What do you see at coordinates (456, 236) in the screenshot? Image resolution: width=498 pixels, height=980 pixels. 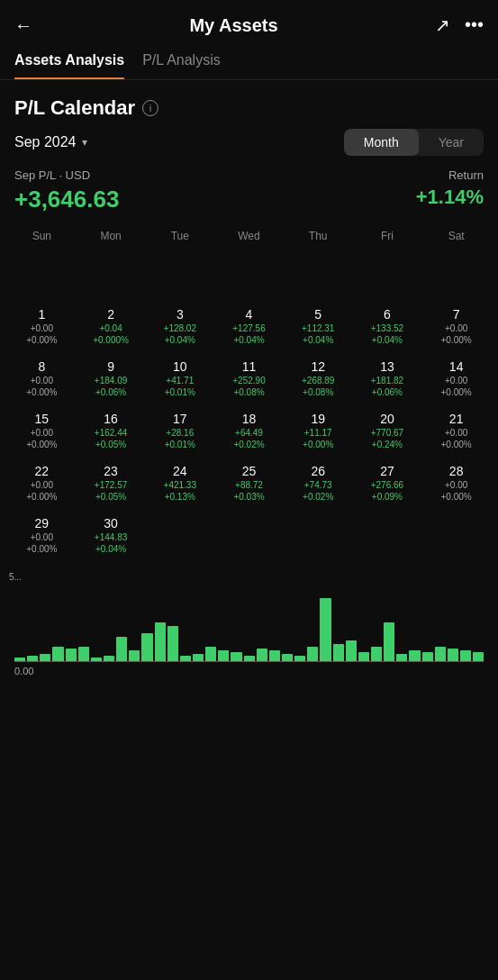 I see `day-header-sat: Sat` at bounding box center [456, 236].